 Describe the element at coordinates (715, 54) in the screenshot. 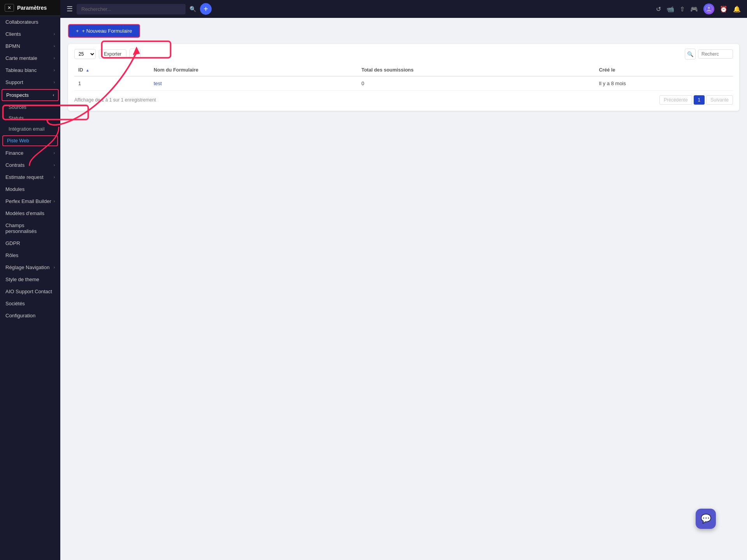

I see `table-search-input` at that location.